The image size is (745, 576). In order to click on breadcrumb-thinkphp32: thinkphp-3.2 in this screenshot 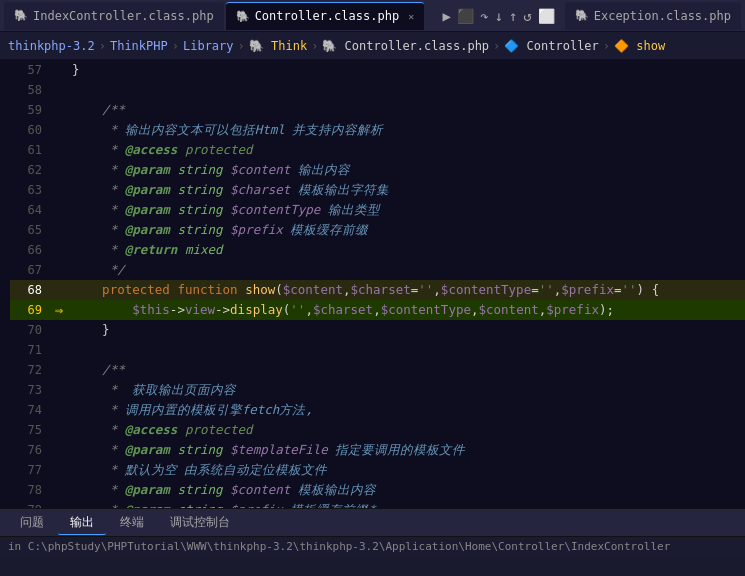, I will do `click(52, 46)`.